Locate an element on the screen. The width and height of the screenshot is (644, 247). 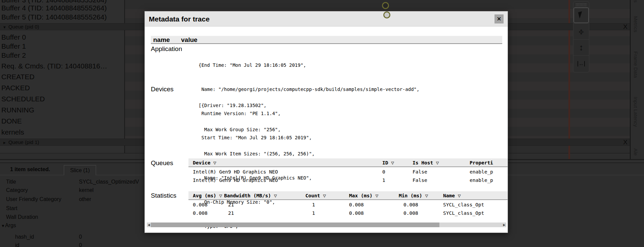
scroll-right-icon: ▶ is located at coordinates (504, 225).